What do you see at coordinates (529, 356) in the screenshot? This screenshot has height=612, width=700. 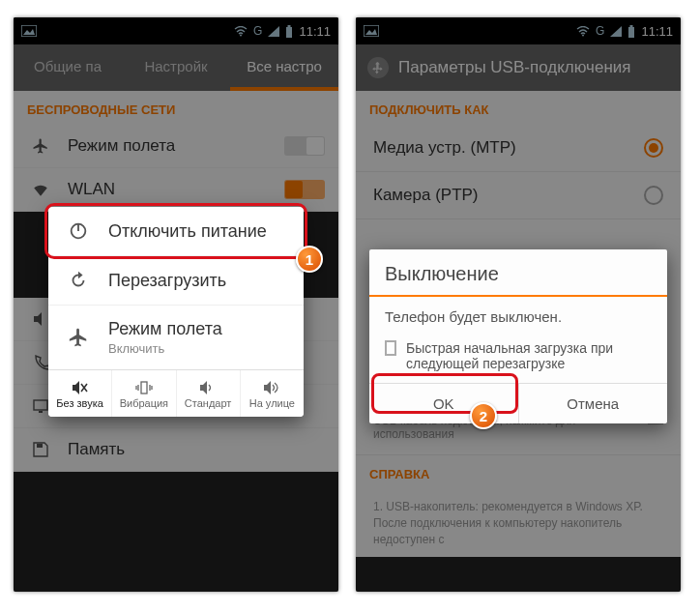 I see `quickboot-label: Быстрая начальная загрузка при следующей…` at bounding box center [529, 356].